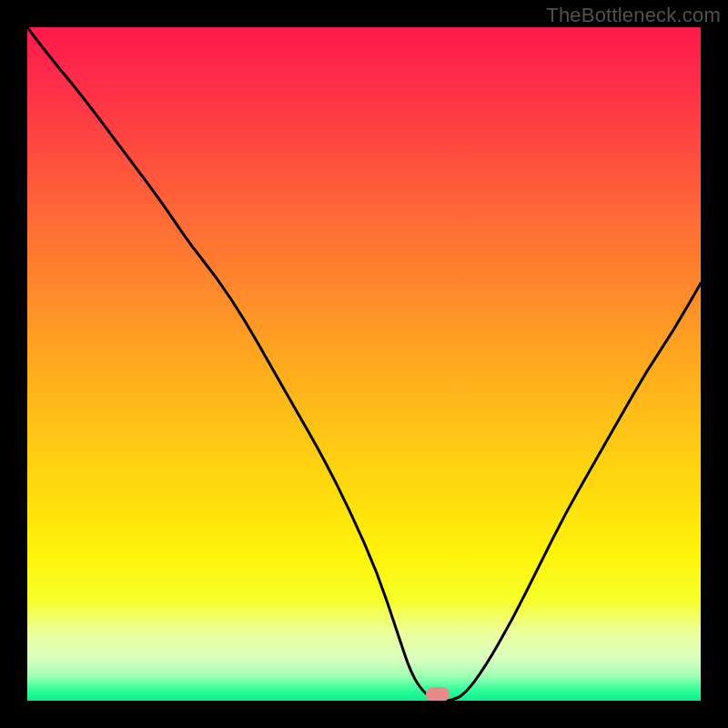 Image resolution: width=728 pixels, height=728 pixels. Describe the element at coordinates (438, 693) in the screenshot. I see `optimum-marker` at that location.